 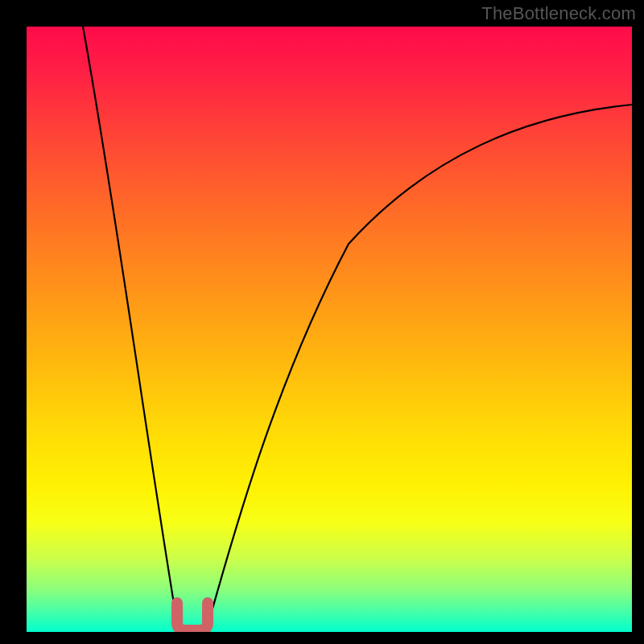 I want to click on valley-marker-icon, so click(x=192, y=617).